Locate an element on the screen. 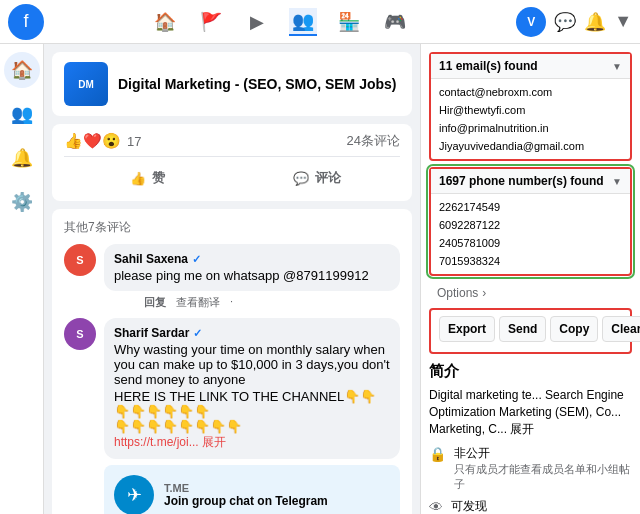  notifications-icon: 🔔 is located at coordinates (595, 22).